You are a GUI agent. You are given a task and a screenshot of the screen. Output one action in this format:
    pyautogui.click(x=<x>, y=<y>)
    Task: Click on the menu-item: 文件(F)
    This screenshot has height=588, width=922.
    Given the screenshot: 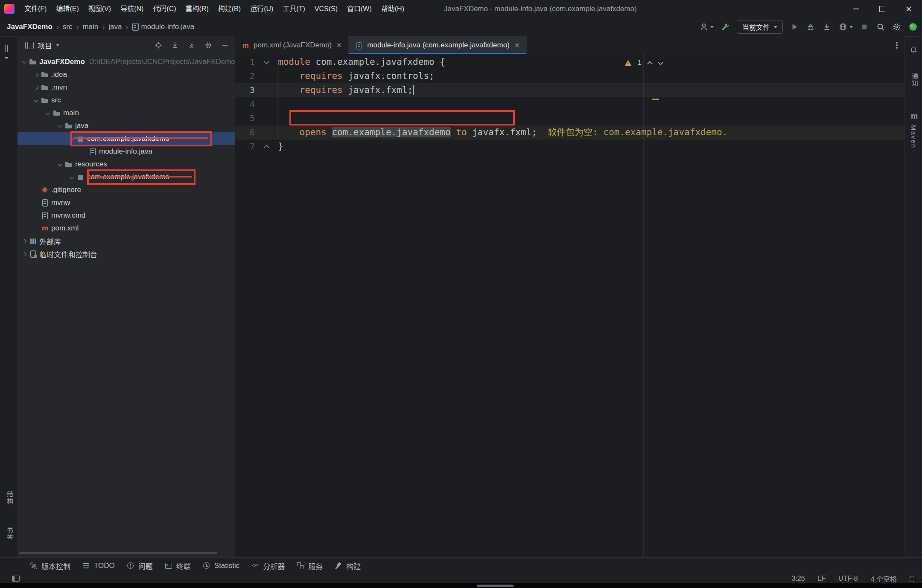 What is the action you would take?
    pyautogui.click(x=35, y=9)
    